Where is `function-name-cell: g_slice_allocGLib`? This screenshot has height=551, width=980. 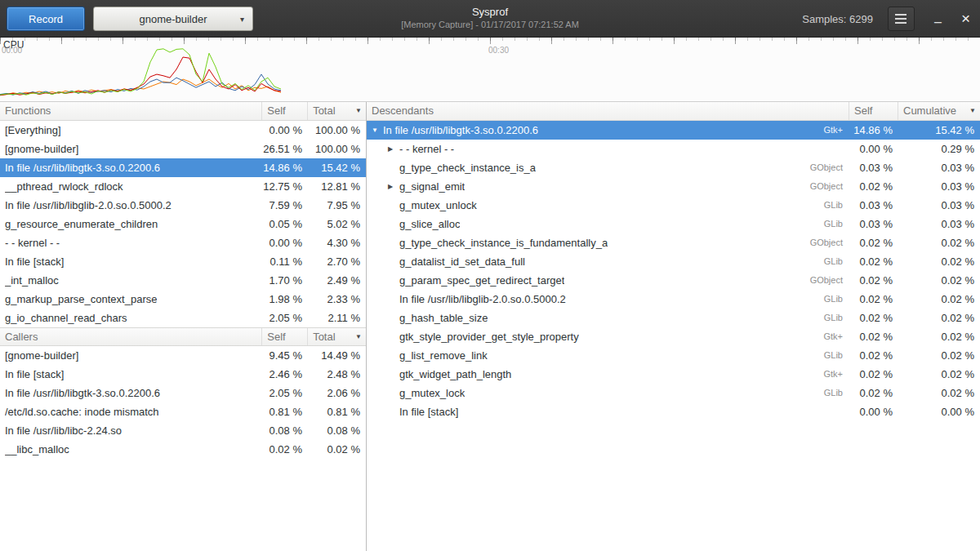 function-name-cell: g_slice_allocGLib is located at coordinates (608, 224).